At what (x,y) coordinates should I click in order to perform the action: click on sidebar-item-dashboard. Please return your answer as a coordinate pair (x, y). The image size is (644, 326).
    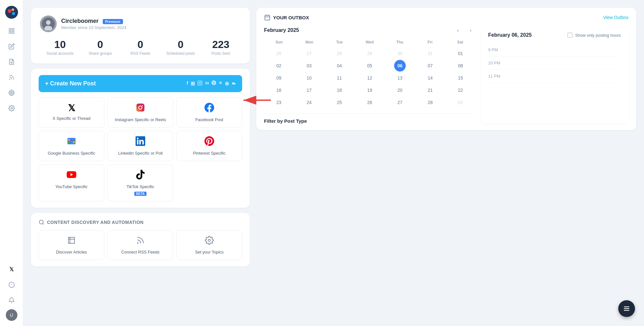
    Looking at the image, I should click on (12, 31).